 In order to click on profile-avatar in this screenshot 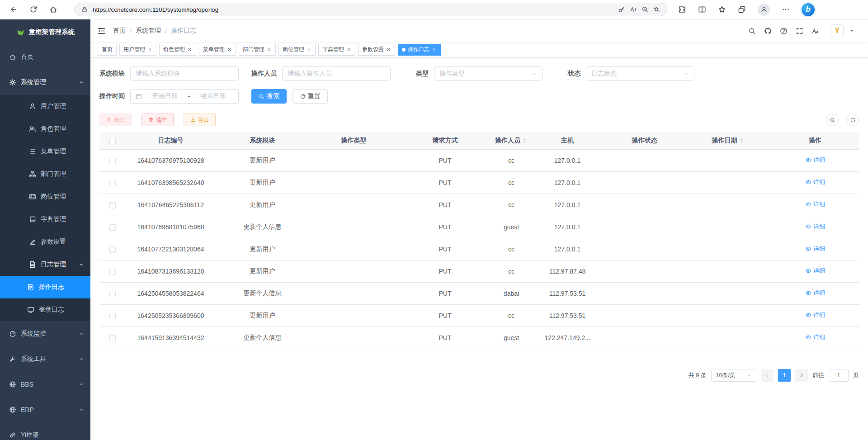, I will do `click(764, 10)`.